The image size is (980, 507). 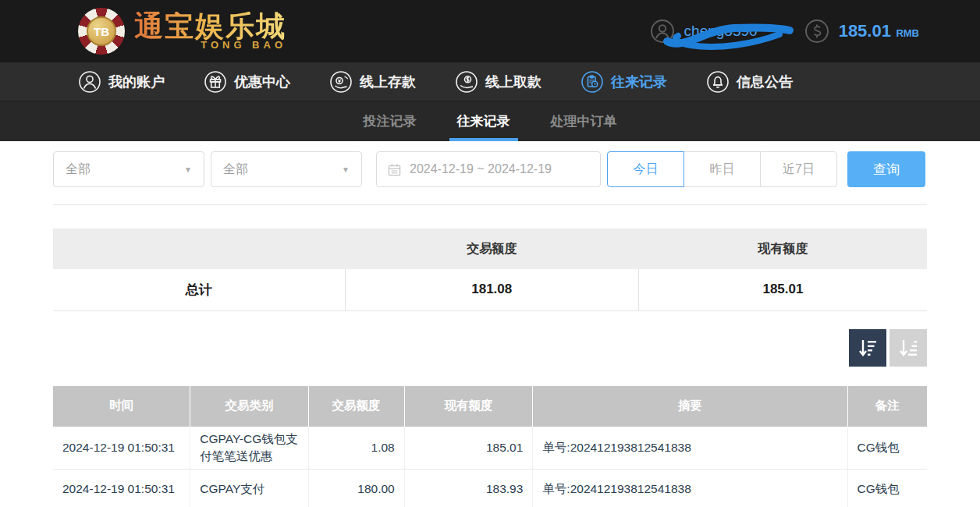 What do you see at coordinates (887, 406) in the screenshot?
I see `col-remark: 备注` at bounding box center [887, 406].